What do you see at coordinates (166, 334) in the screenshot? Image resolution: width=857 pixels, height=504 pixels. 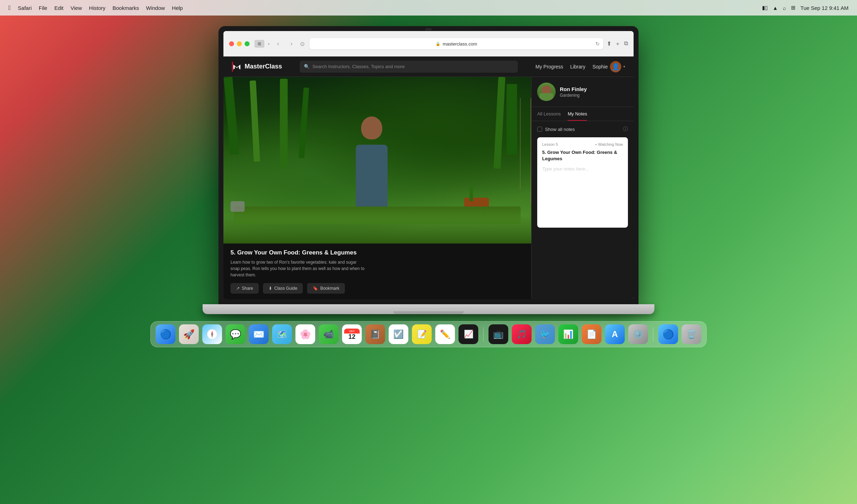 I see `dock-finder: 🔵` at bounding box center [166, 334].